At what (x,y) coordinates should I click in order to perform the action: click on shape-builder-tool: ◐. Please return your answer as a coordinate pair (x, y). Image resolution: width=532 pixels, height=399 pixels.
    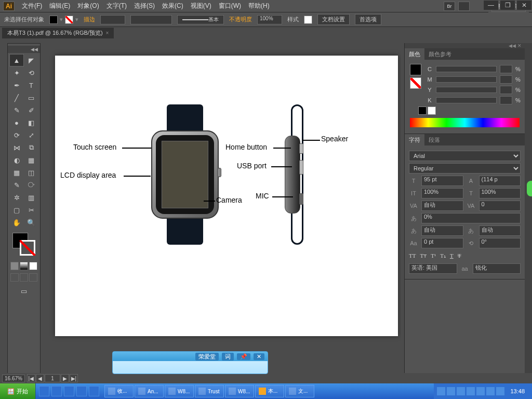
    Looking at the image, I should click on (17, 160).